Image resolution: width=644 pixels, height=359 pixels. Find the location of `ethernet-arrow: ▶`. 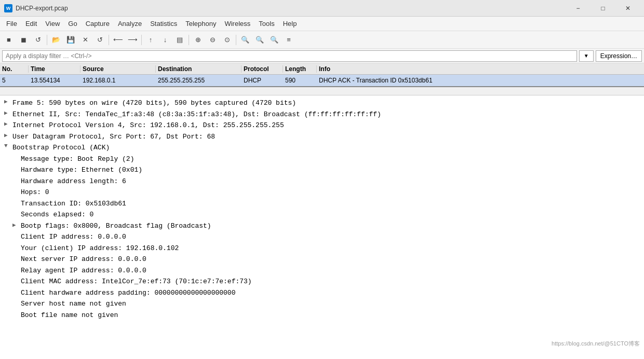

ethernet-arrow: ▶ is located at coordinates (8, 113).